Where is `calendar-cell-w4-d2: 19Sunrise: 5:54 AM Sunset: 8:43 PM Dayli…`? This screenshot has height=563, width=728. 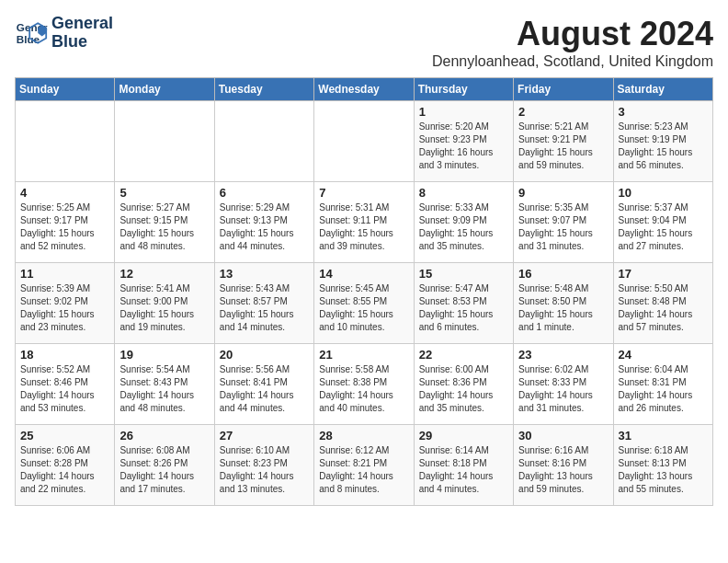 calendar-cell-w4-d2: 19Sunrise: 5:54 AM Sunset: 8:43 PM Dayli… is located at coordinates (165, 385).